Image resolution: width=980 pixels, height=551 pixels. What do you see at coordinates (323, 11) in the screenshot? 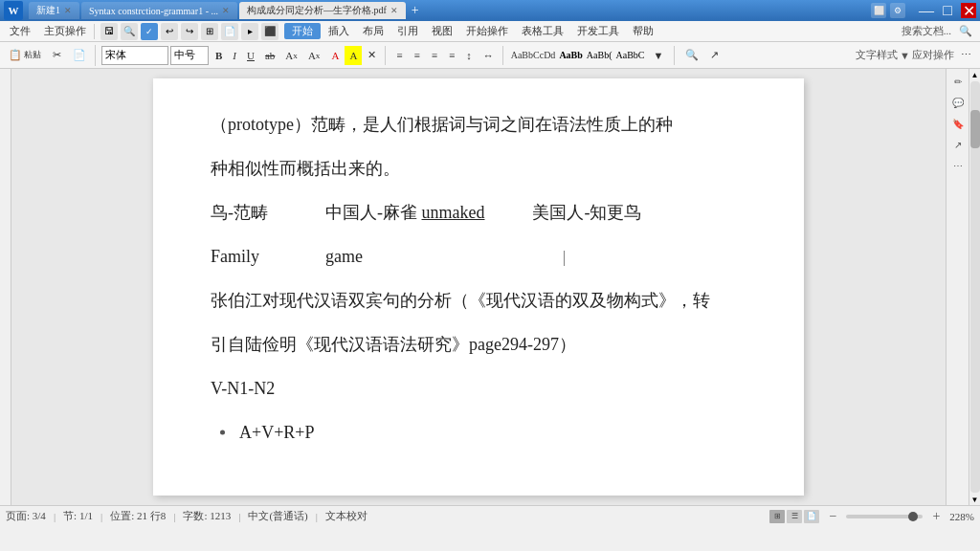
I see `tab-pdf: 构成成分同定分析—生字价格.pdf ✕` at bounding box center [323, 11].